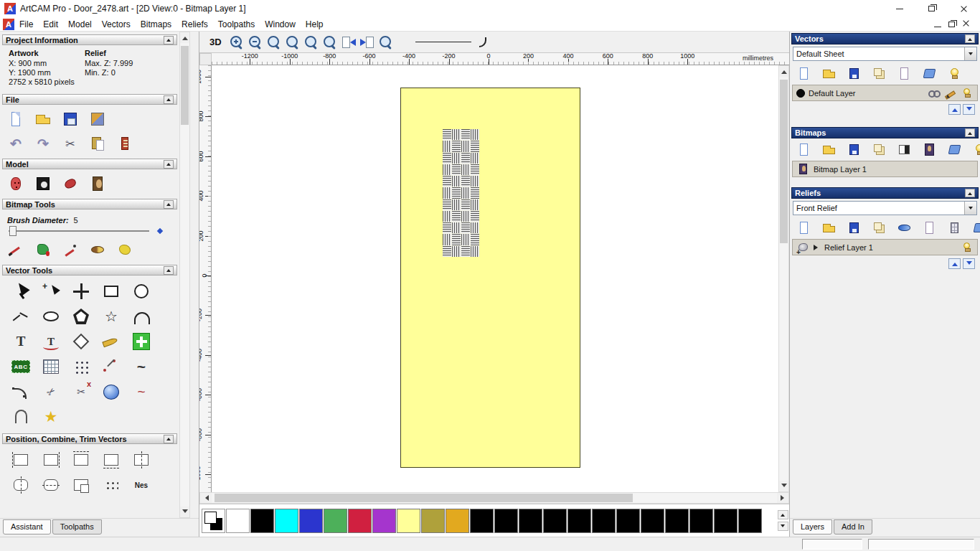 The height and width of the screenshot is (551, 980). Describe the element at coordinates (51, 367) in the screenshot. I see `mesh-vectors-icon` at that location.